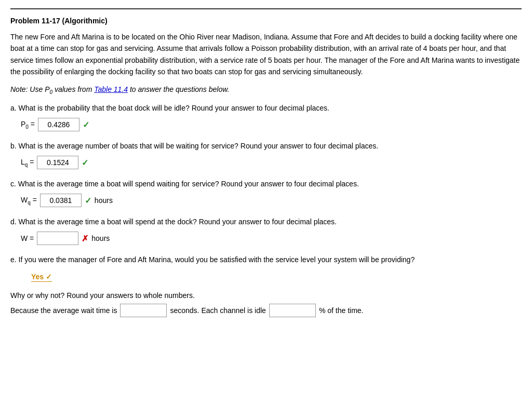 The height and width of the screenshot is (393, 532). I want to click on question-a-answer-row: P0 = ✓, so click(271, 125).